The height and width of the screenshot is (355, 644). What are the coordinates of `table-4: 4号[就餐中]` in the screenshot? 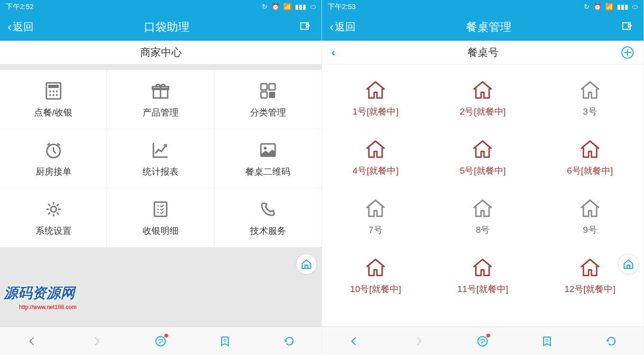 It's located at (376, 158).